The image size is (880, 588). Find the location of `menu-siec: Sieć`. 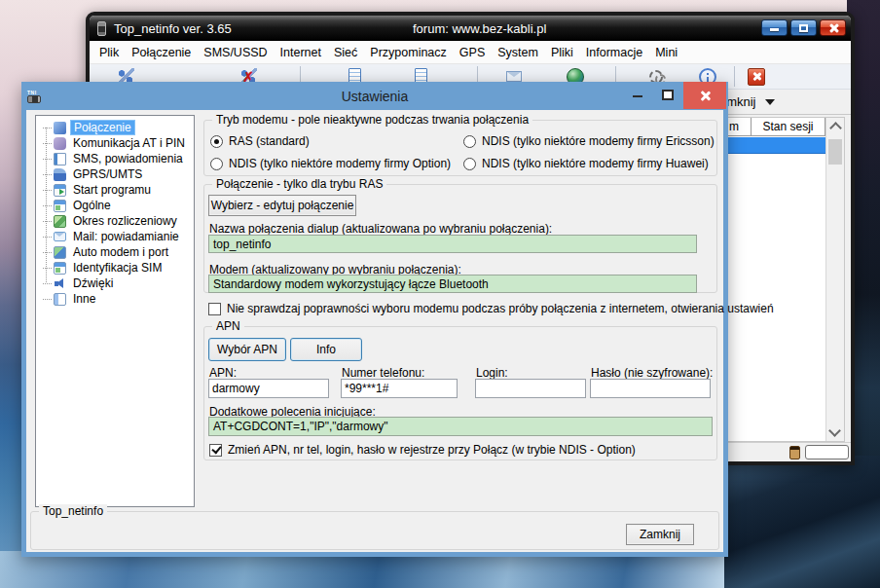

menu-siec: Sieć is located at coordinates (346, 53).